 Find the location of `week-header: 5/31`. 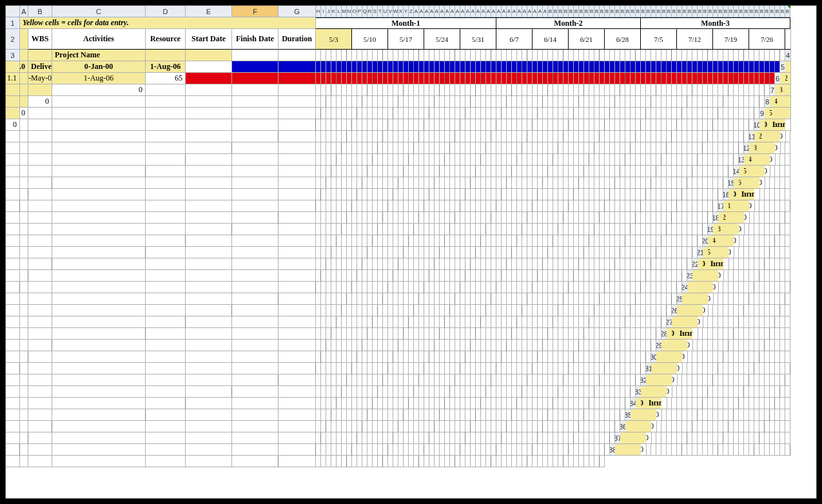

week-header: 5/31 is located at coordinates (478, 39).